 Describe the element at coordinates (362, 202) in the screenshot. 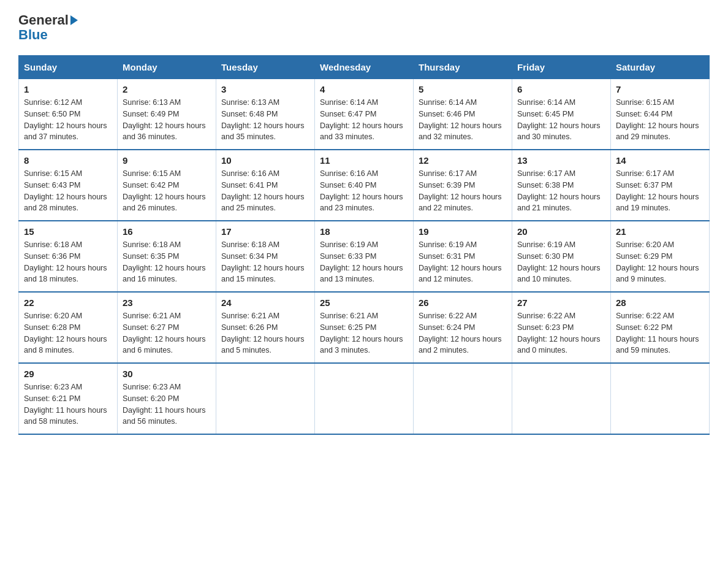

I see `daylight-label: Daylight: 12 hours hoursand 23 minutes.` at that location.